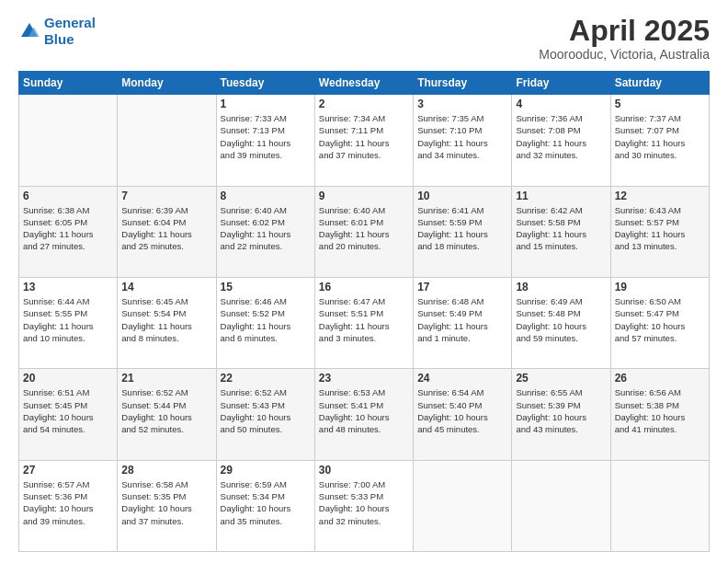 The width and height of the screenshot is (728, 563). Describe the element at coordinates (167, 506) in the screenshot. I see `calendar-cell-w5-d2: 28Sunrise: 6:58 AM Sunset: 5:35 PM Dayli…` at that location.